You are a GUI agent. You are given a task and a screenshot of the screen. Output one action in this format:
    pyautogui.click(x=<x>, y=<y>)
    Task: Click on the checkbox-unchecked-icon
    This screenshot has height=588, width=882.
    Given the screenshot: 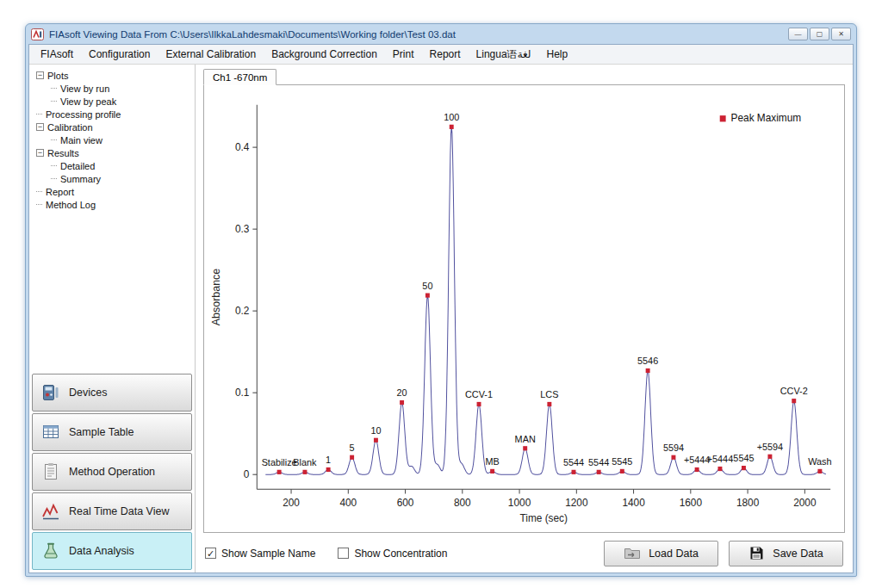 What is the action you would take?
    pyautogui.click(x=343, y=553)
    